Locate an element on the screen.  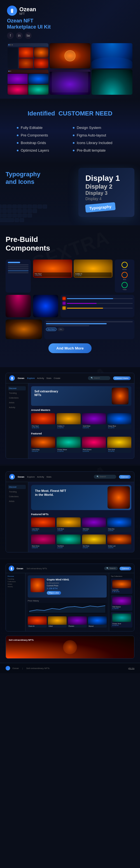
nft-card-grid-4: Deep Sea 0.9 ETH is located at coordinates (119, 525).